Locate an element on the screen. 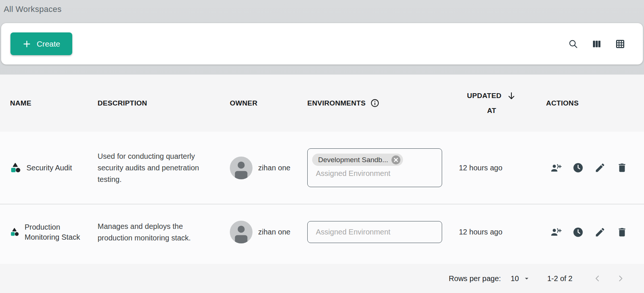  name-cell: Production Monitoring Stack is located at coordinates (49, 232).